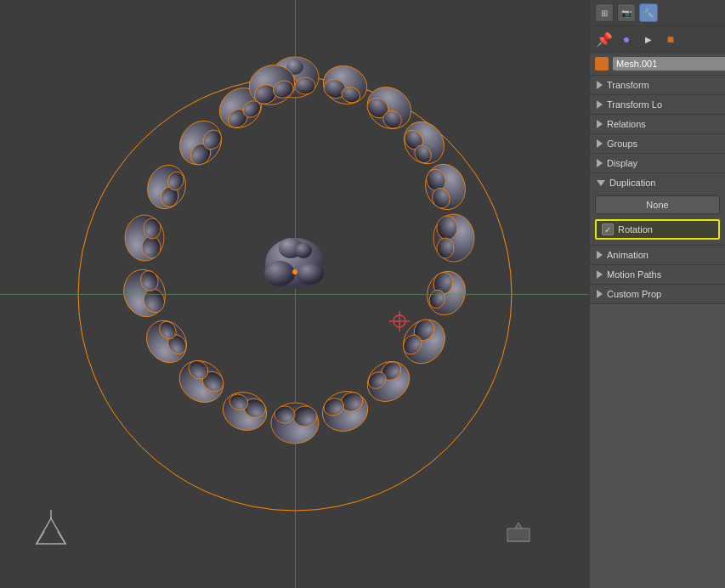  I want to click on duplication-header: Duplication, so click(658, 183).